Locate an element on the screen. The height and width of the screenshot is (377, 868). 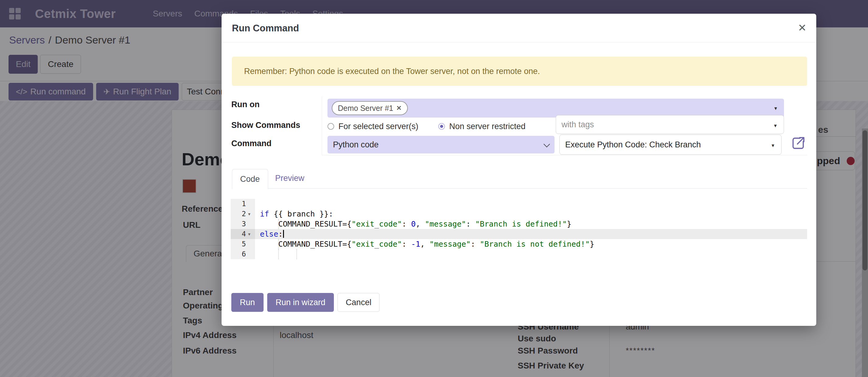
tabs-underline is located at coordinates (520, 188).